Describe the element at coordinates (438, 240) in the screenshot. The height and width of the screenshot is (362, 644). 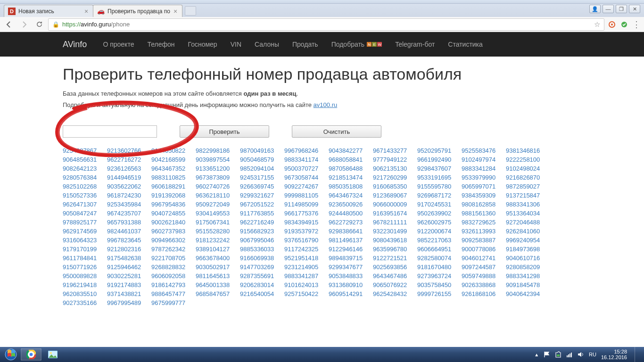
I see `phone-link: 9852217063` at that location.